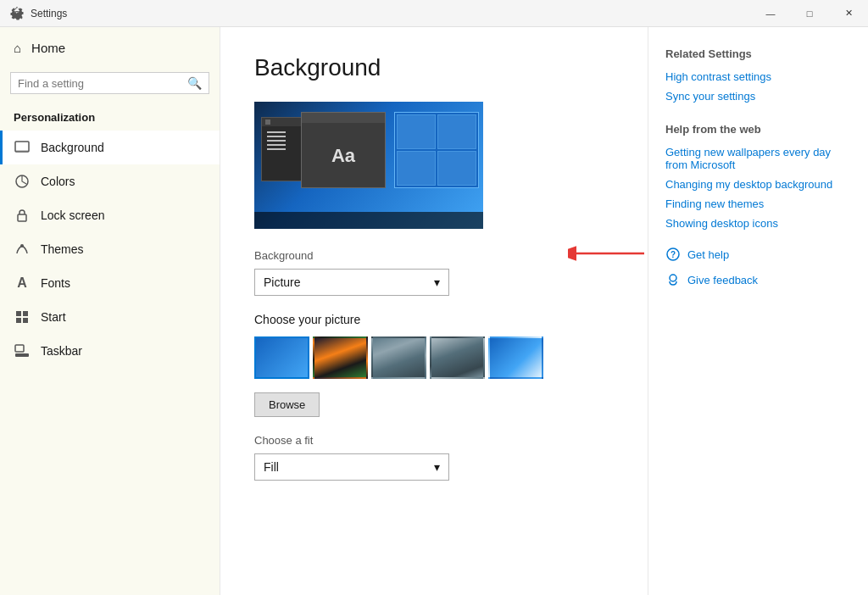 This screenshot has height=595, width=868. Describe the element at coordinates (110, 147) in the screenshot. I see `sidebar-item-background: Background` at that location.